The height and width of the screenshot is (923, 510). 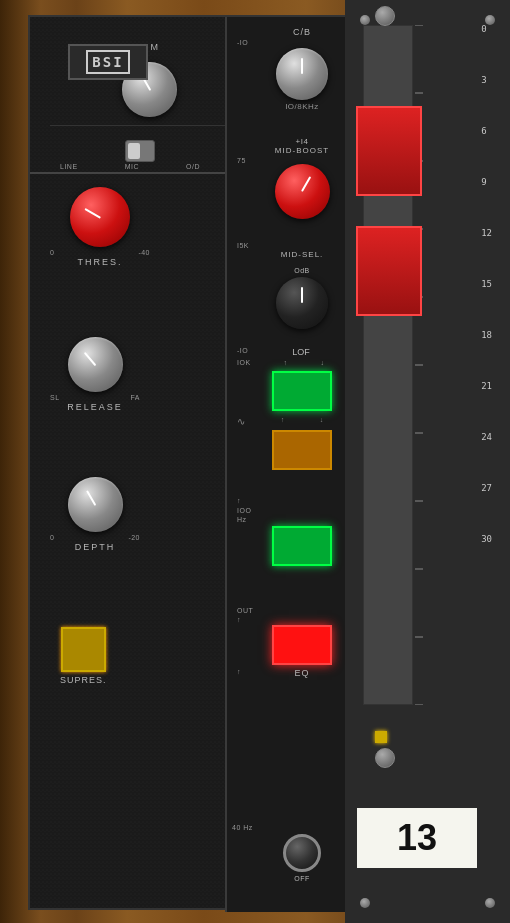 I want to click on depth-max: -20, so click(x=134, y=538).